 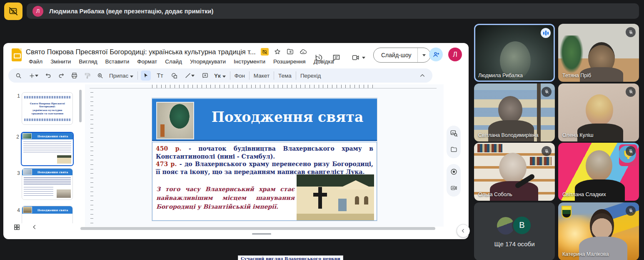 What do you see at coordinates (336, 58) in the screenshot?
I see `comments-button` at bounding box center [336, 58].